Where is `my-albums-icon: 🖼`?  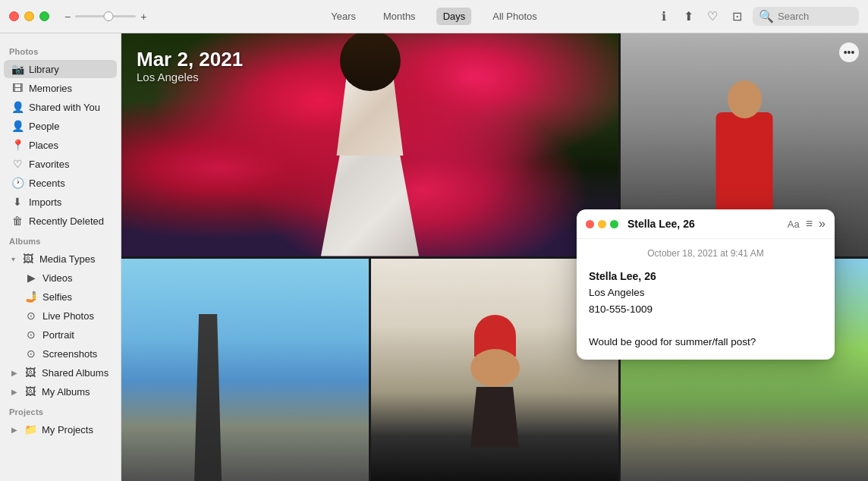 my-albums-icon: 🖼 is located at coordinates (30, 391).